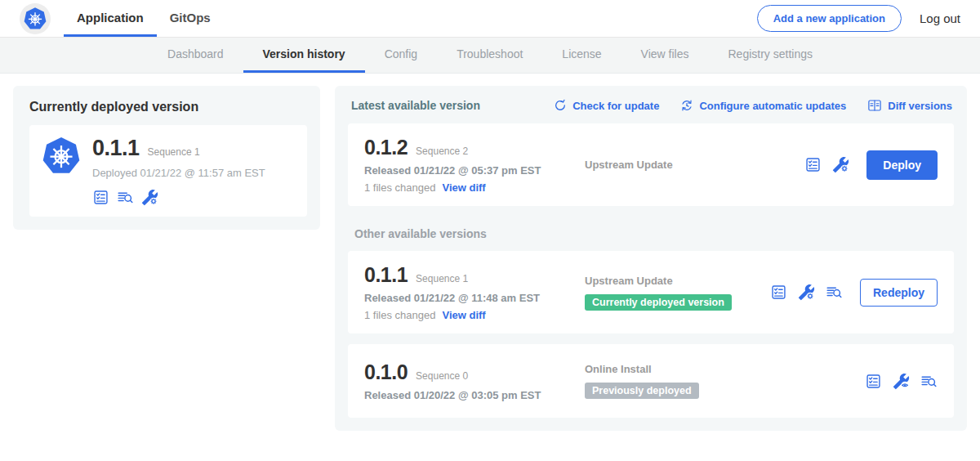 The image size is (980, 461). I want to click on tab-application-label: Application, so click(110, 18).